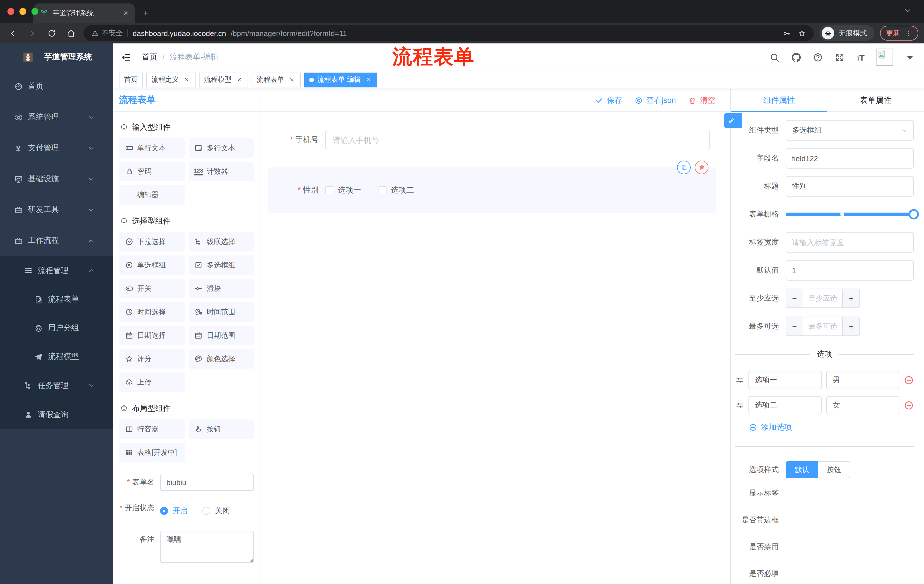 The width and height of the screenshot is (924, 584). Describe the element at coordinates (221, 429) in the screenshot. I see `component-chip-按钮: 按钮` at that location.